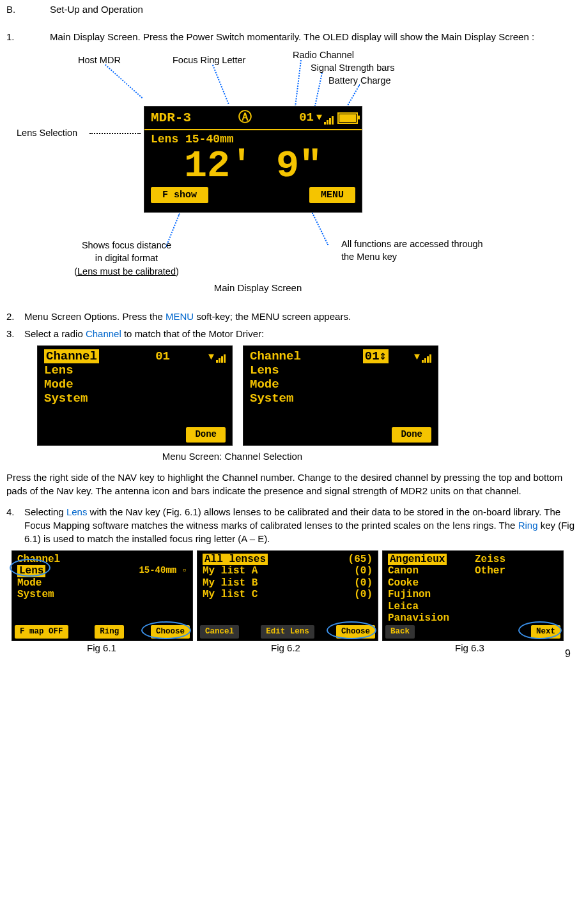  Describe the element at coordinates (180, 195) in the screenshot. I see `softkey-fshow: F show` at that location.